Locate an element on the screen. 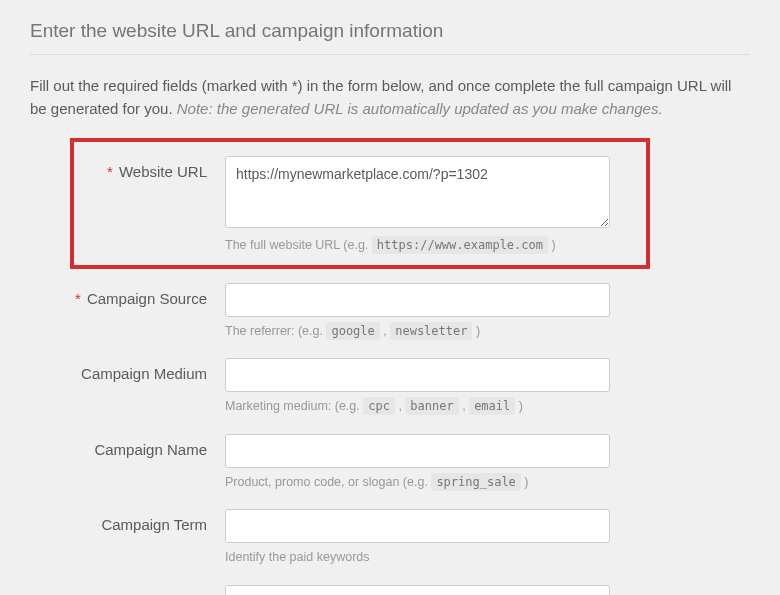 The height and width of the screenshot is (595, 780). campaign-name-helper: Product, promo code, or slogan (e.g. spr… is located at coordinates (418, 483).